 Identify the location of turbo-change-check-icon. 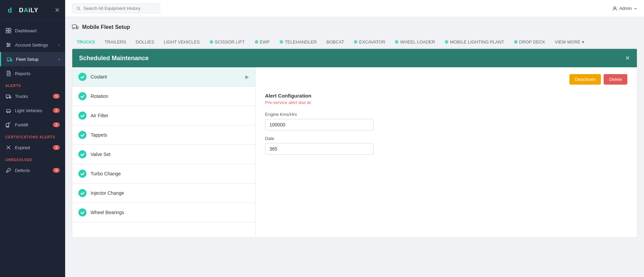
(82, 174).